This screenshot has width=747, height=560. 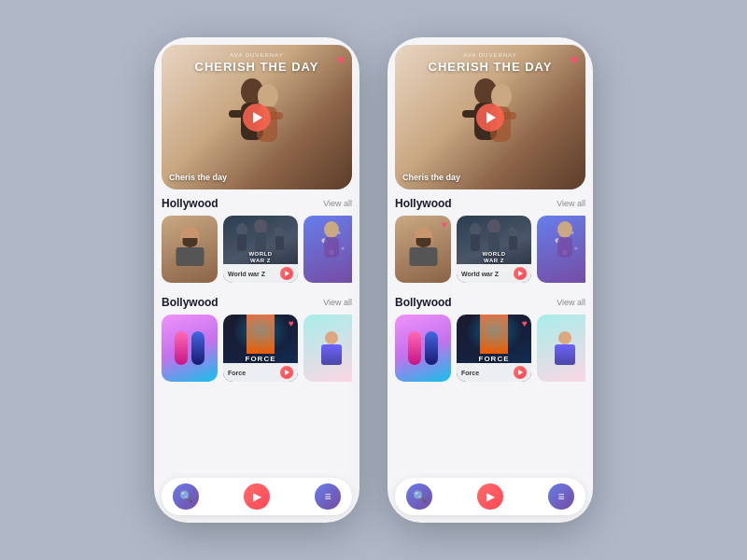 I want to click on search-icon: 🔍, so click(x=187, y=497).